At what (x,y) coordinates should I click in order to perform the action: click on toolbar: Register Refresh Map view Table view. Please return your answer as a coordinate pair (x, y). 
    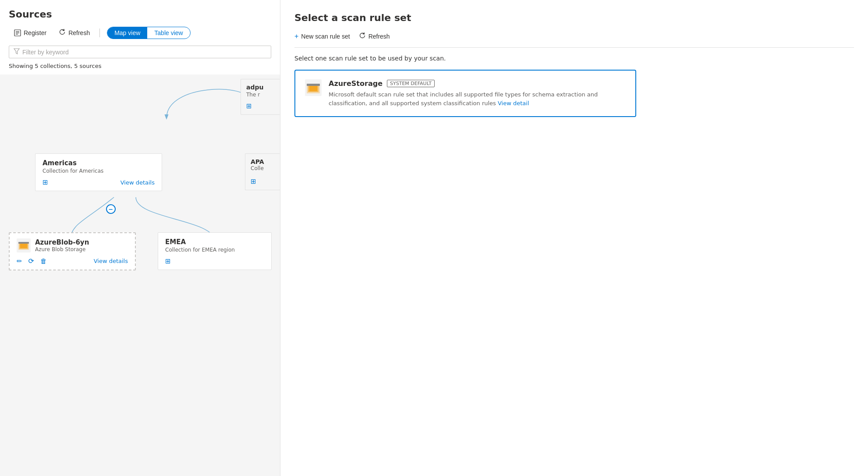
    Looking at the image, I should click on (140, 32).